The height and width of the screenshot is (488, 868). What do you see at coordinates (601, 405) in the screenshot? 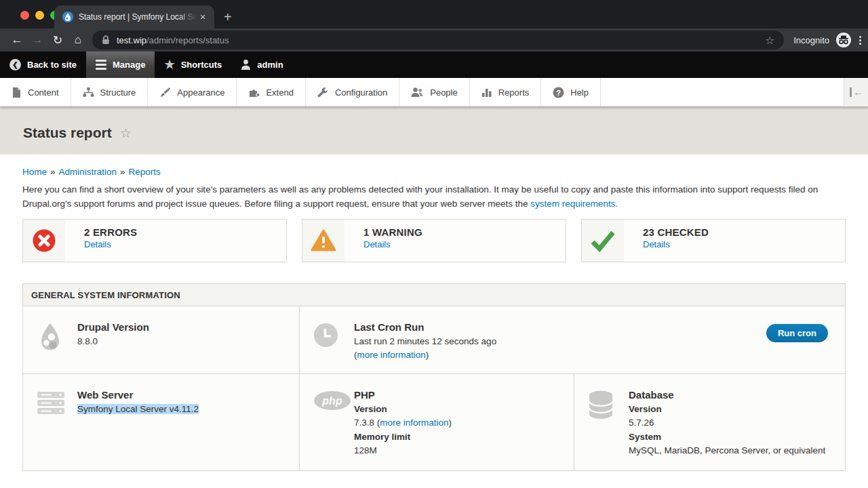
I see `database-glyph` at bounding box center [601, 405].